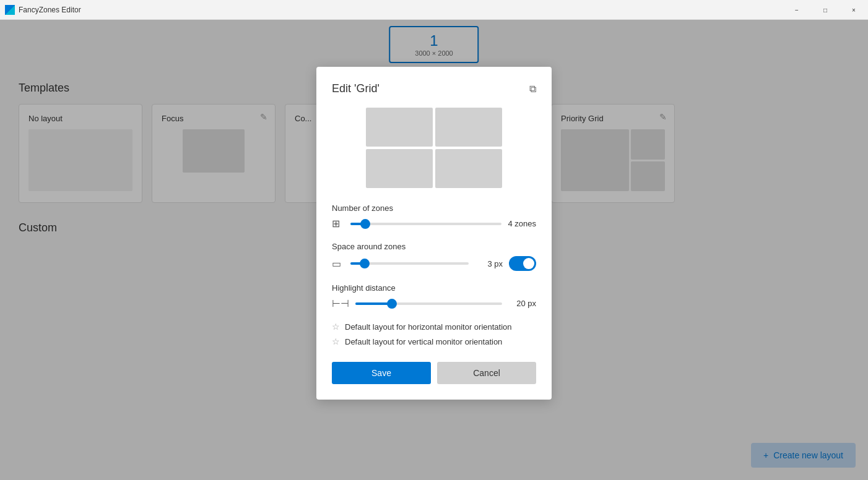 Image resolution: width=868 pixels, height=480 pixels. What do you see at coordinates (434, 216) in the screenshot?
I see `zones-slider-section: Number of zones ⊞ 4 zones` at bounding box center [434, 216].